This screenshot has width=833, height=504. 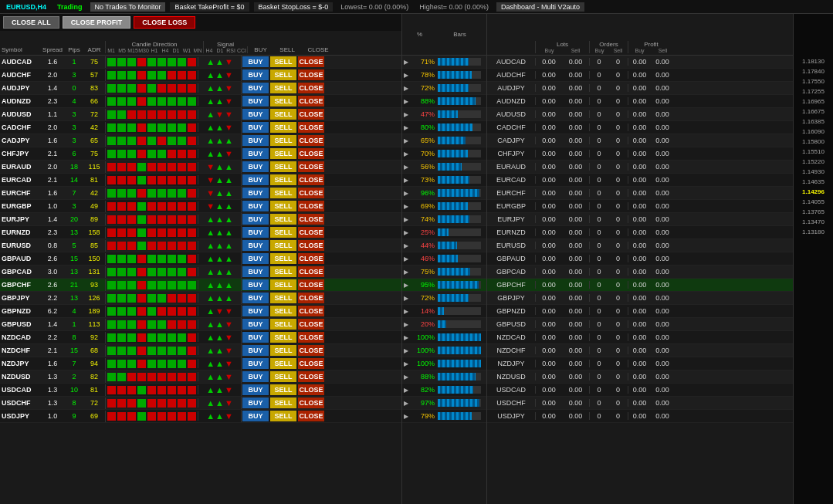 I want to click on cell-pips: 8, so click(x=74, y=337).